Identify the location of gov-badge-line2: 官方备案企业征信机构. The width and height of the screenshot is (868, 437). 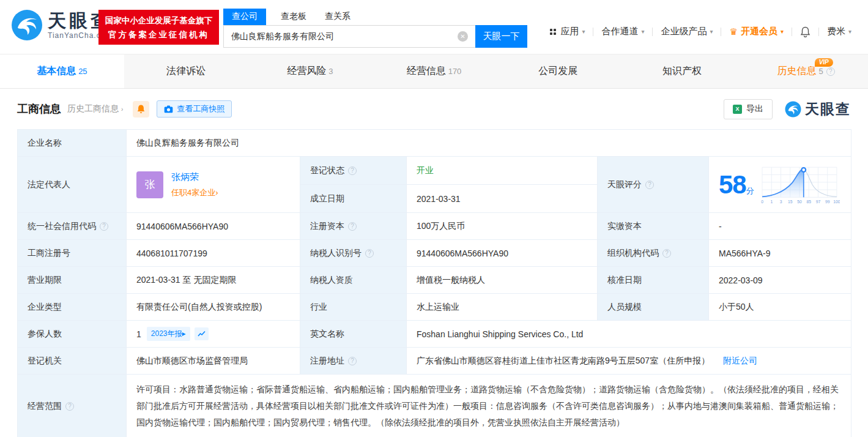
(159, 34).